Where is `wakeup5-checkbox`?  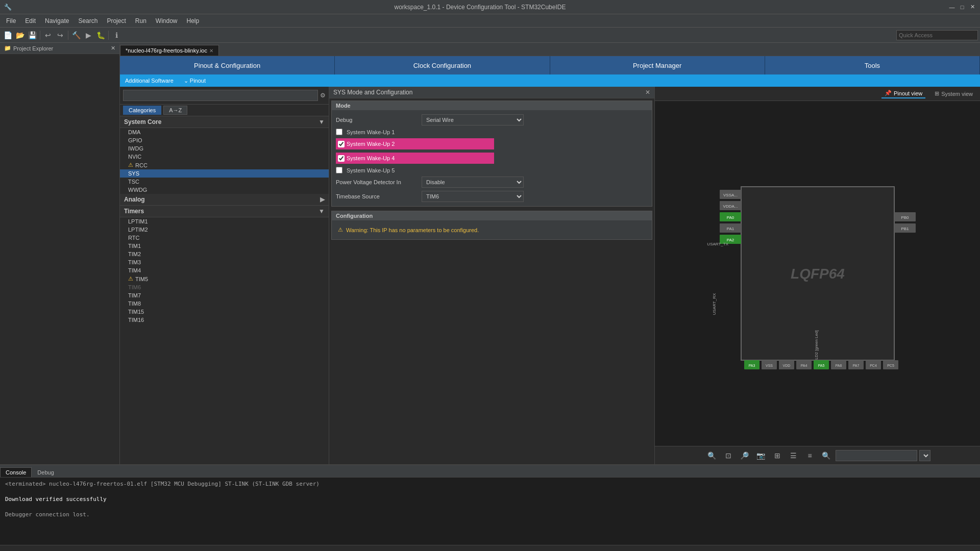 wakeup5-checkbox is located at coordinates (339, 170).